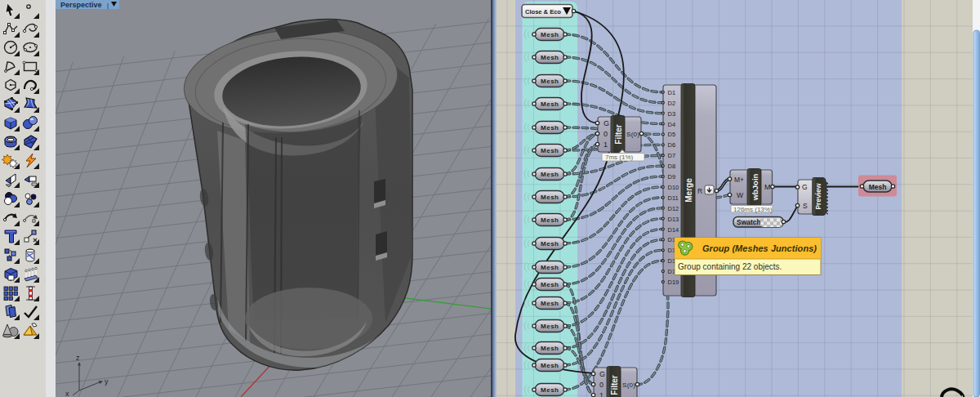 This screenshot has height=397, width=980. What do you see at coordinates (674, 209) in the screenshot?
I see `svg-text: D12` at bounding box center [674, 209].